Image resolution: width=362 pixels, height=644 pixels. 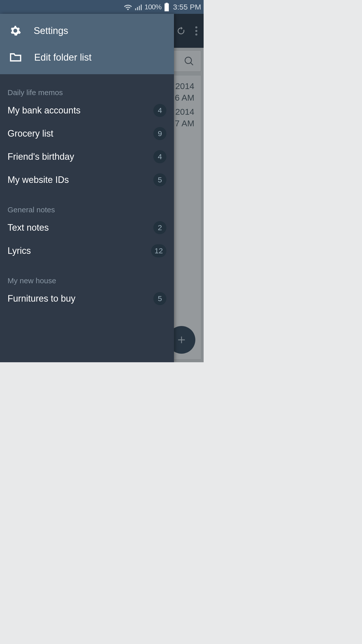 What do you see at coordinates (87, 87) in the screenshot?
I see `section-title: Daily life memos` at bounding box center [87, 87].